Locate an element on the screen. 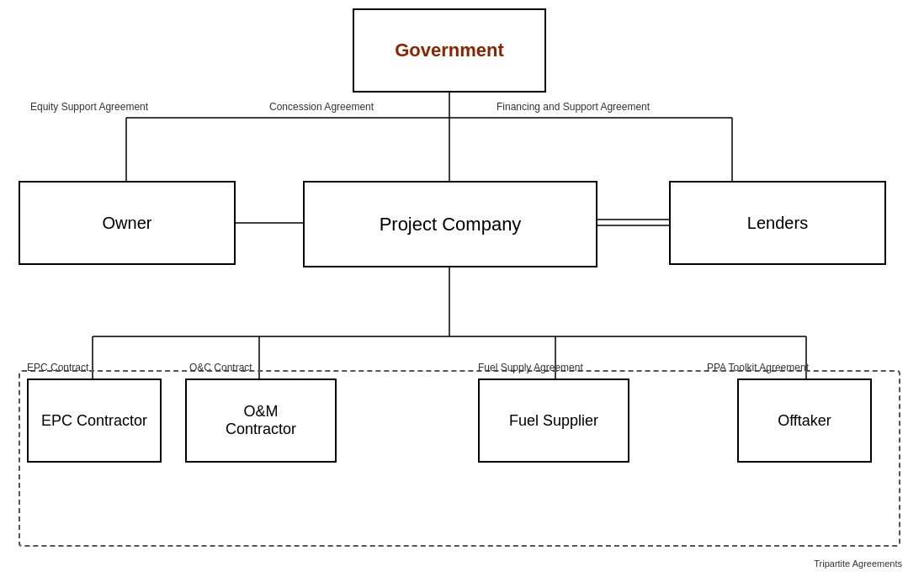 Image resolution: width=924 pixels, height=577 pixels. oc-contract-label: O&C Contract is located at coordinates (220, 368).